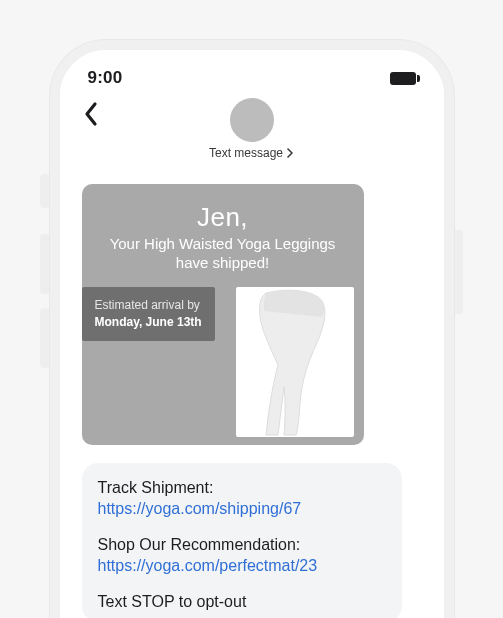 Image resolution: width=503 pixels, height=618 pixels. What do you see at coordinates (252, 153) in the screenshot?
I see `conversation-title: Text message` at bounding box center [252, 153].